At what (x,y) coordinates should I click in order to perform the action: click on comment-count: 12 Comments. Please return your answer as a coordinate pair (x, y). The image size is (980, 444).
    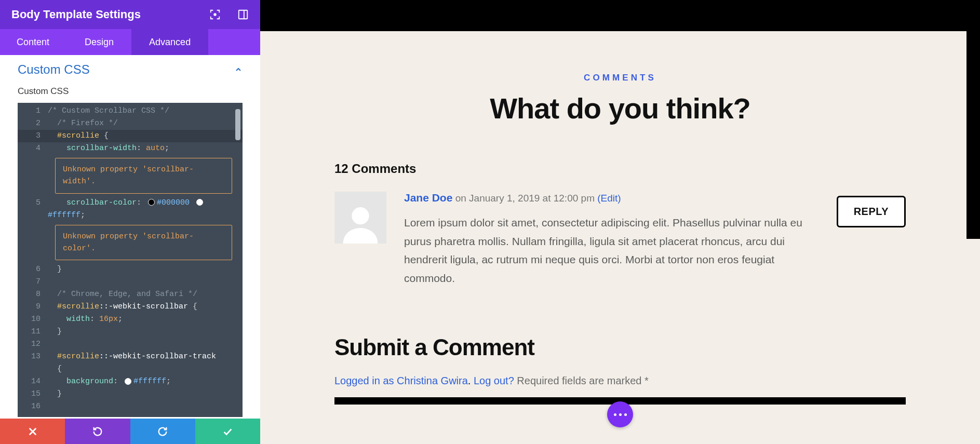
    Looking at the image, I should click on (620, 169).